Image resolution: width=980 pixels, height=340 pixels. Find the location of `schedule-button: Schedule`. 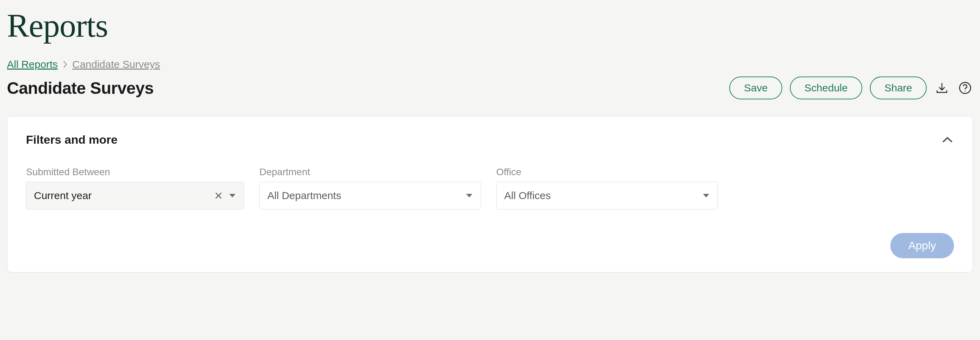

schedule-button: Schedule is located at coordinates (826, 88).